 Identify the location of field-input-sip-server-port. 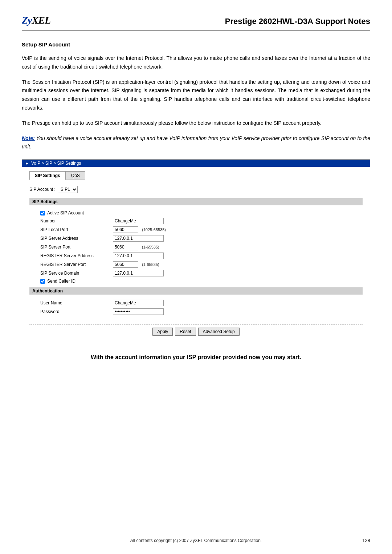
(126, 247).